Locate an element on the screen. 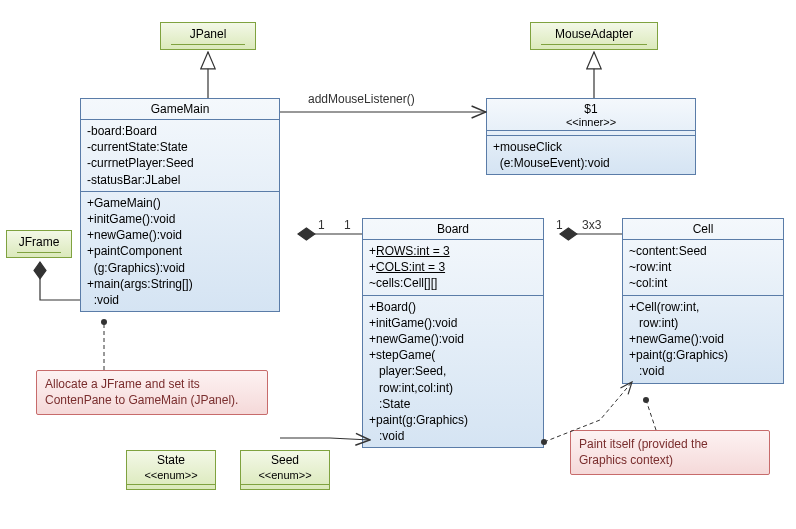 The image size is (796, 529). method: :State is located at coordinates (453, 404).